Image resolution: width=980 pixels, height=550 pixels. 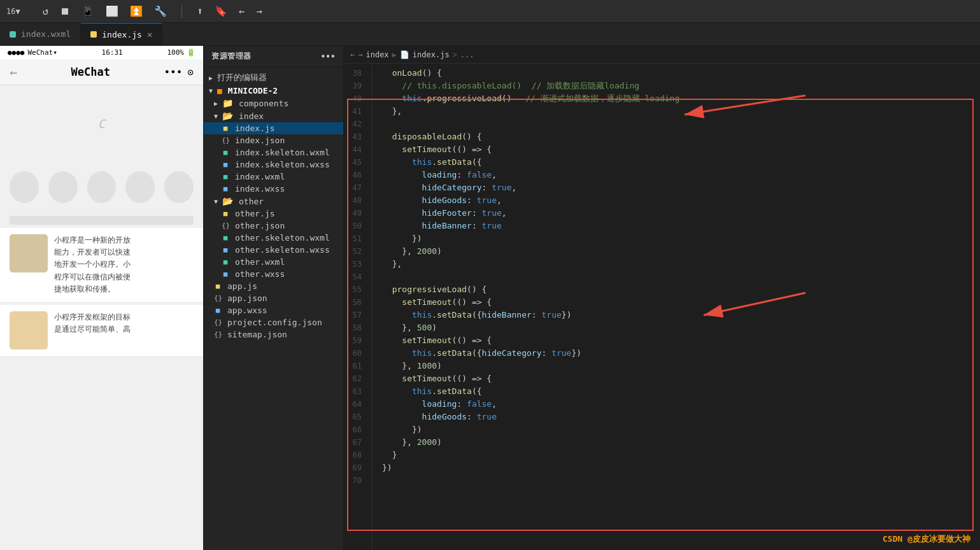 What do you see at coordinates (275, 322) in the screenshot?
I see `project-config-label: project.config.json` at bounding box center [275, 322].